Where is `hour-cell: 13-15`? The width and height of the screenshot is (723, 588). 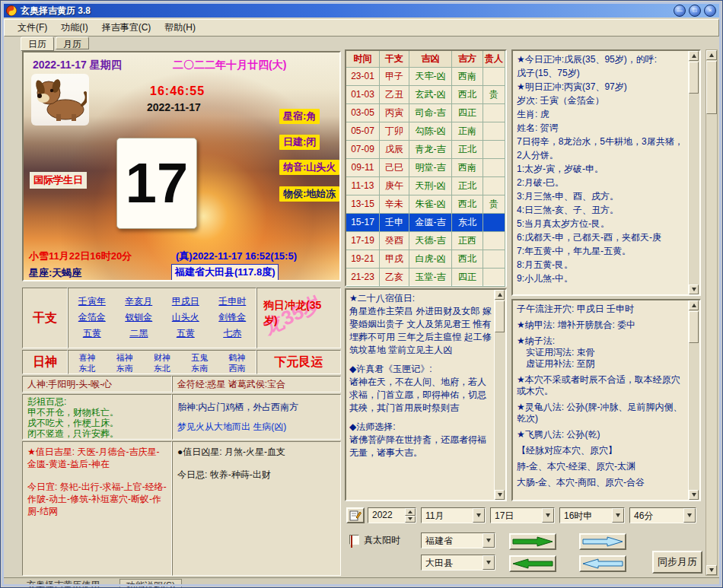 hour-cell: 13-15 is located at coordinates (363, 205).